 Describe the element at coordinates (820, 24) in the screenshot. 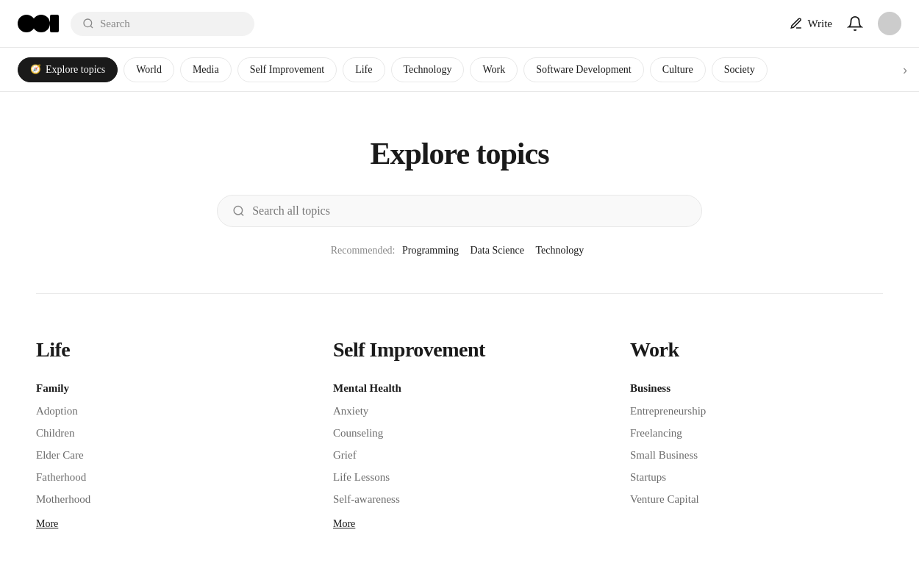

I see `write-label: Write` at that location.